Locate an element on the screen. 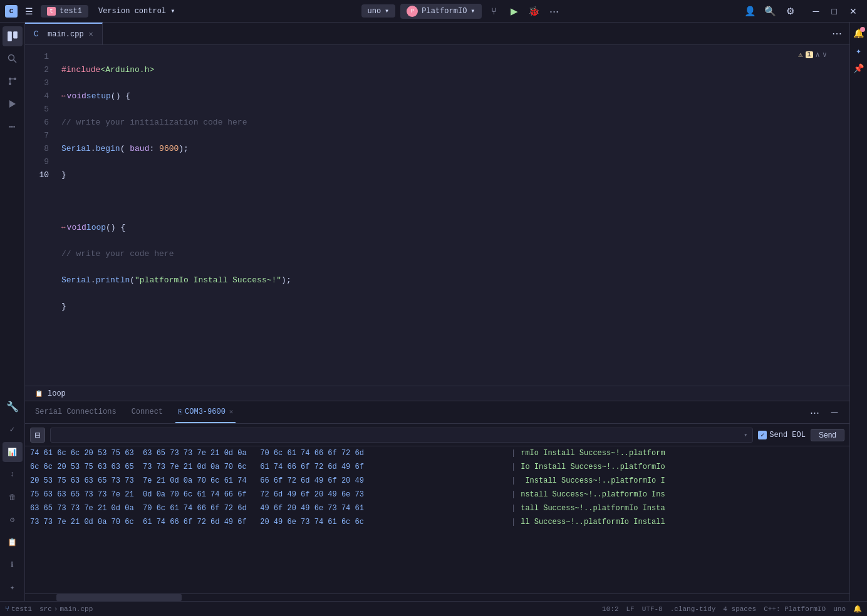 This screenshot has width=867, height=616. activity-item-build: ✓ is located at coordinates (13, 429).